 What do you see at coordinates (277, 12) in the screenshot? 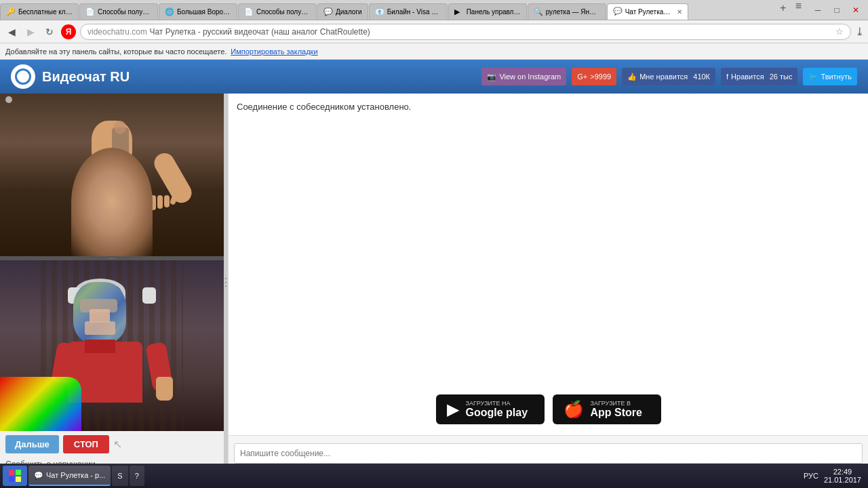
I see `tab-3: 📄 Способы получен...` at bounding box center [277, 12].